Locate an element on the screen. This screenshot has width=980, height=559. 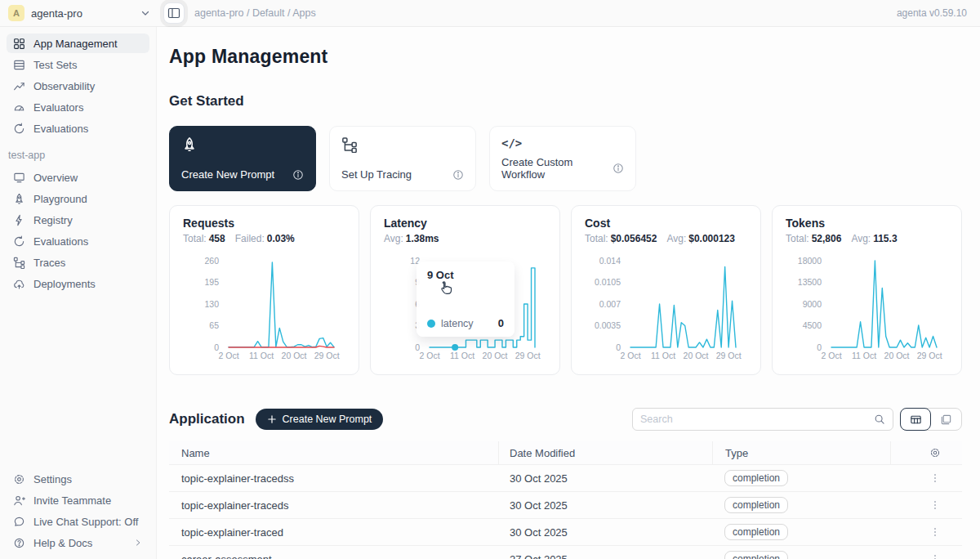
sidebar-collapse-button is located at coordinates (174, 13).